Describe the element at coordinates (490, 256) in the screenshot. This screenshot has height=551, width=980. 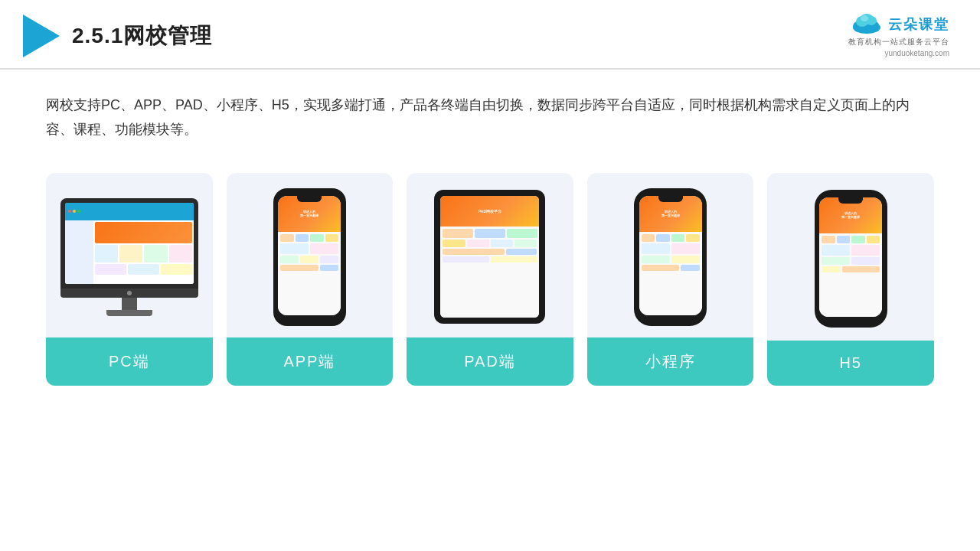
I see `card-pad-image: PAD网校平台` at that location.